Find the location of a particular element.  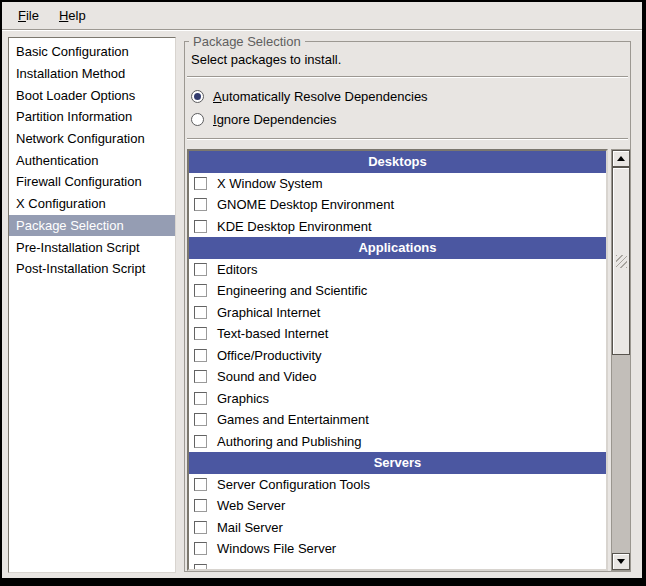

menu-help: Help is located at coordinates (72, 16).